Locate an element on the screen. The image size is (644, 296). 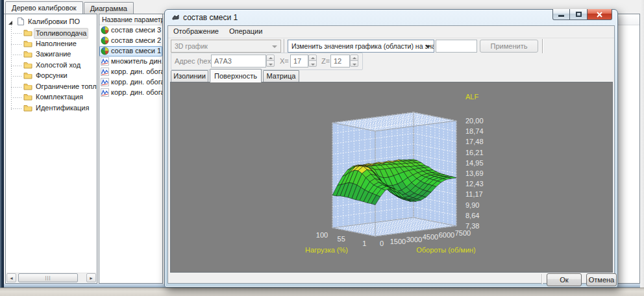
tree-item-label: Ограничение топливопод is located at coordinates (65, 87).